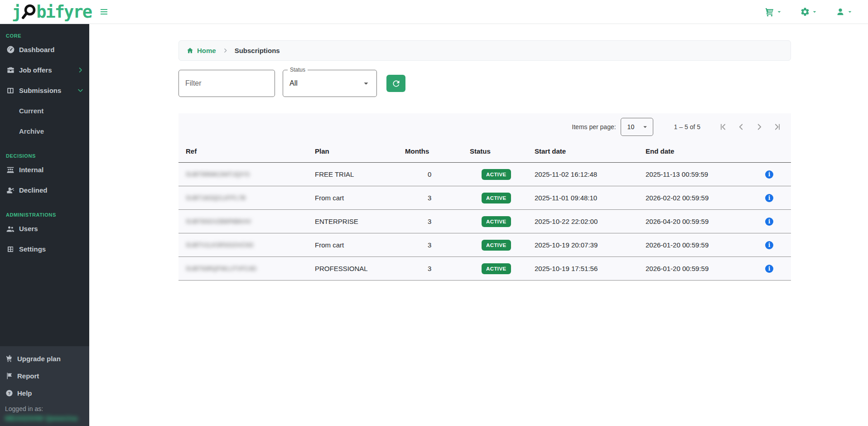 This screenshot has width=868, height=426. Describe the element at coordinates (9, 376) in the screenshot. I see `flag-icon` at that location.